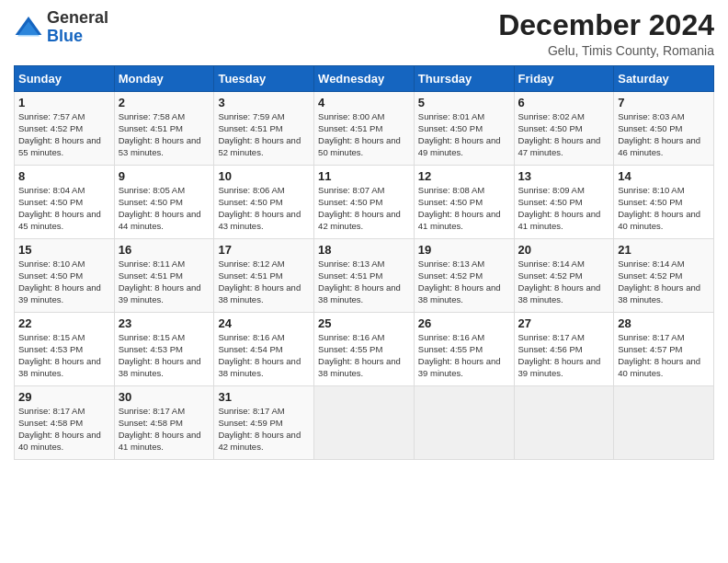 This screenshot has height=563, width=728. I want to click on weekday-header-saturday: Saturday, so click(664, 79).